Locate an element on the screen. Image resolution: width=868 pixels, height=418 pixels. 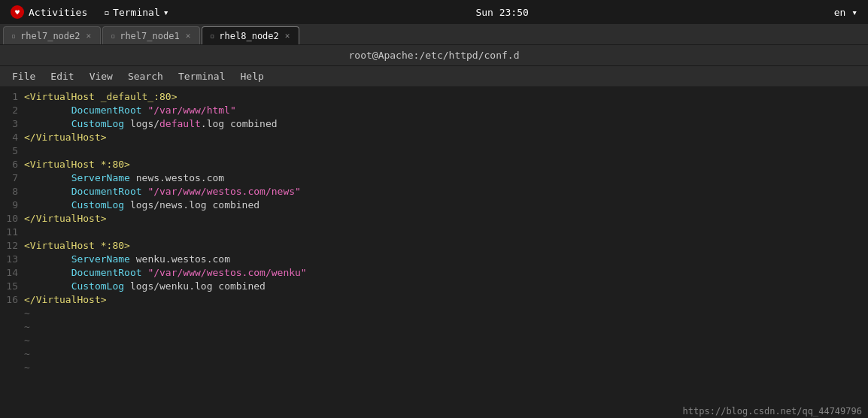
code-line-12: 12 <VirtualHost *:80> is located at coordinates (434, 246).